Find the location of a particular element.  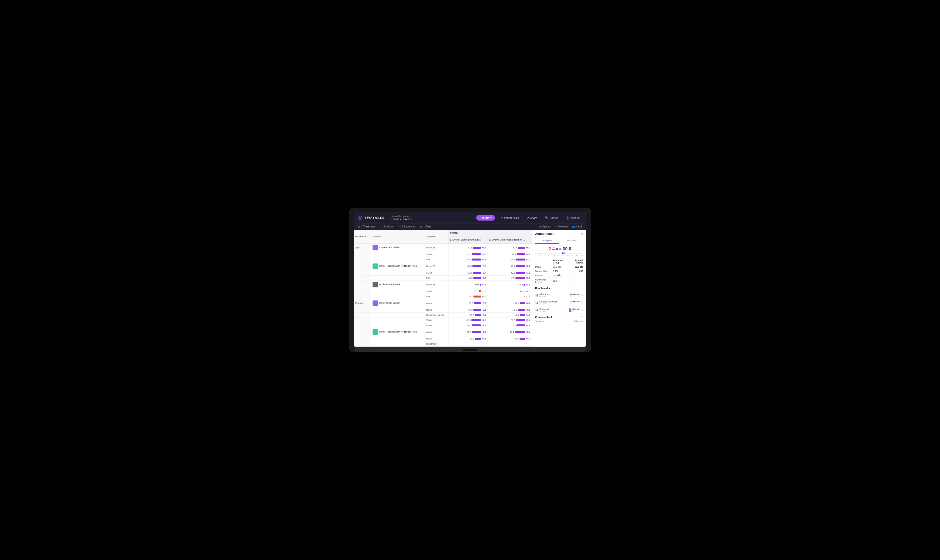

financial-services-expand: ∨ is located at coordinates (583, 303).